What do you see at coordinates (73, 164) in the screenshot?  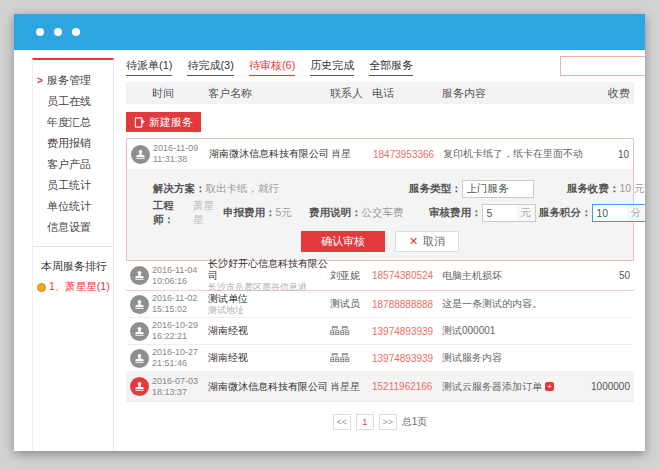 I see `sidebar-item-customer-product: > 客户产品` at bounding box center [73, 164].